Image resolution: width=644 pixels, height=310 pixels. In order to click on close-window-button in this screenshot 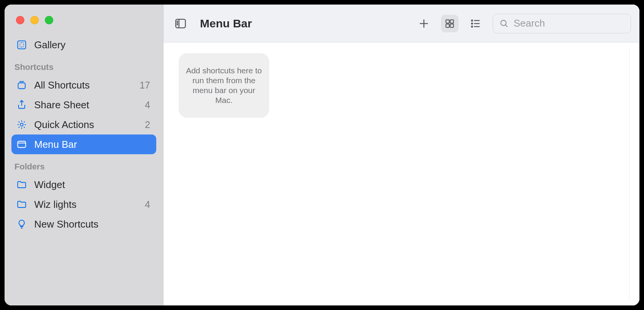, I will do `click(20, 20)`.